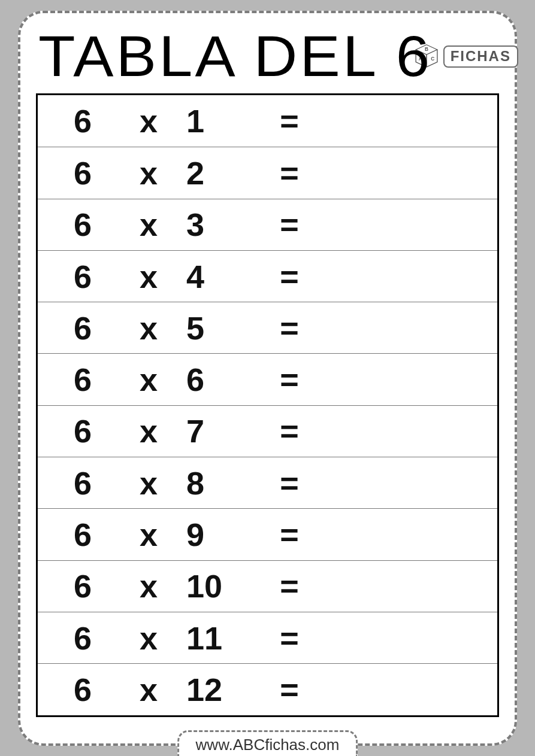 This screenshot has height=756, width=535. What do you see at coordinates (267, 327) in the screenshot?
I see `table-row: 6 x 5 =` at bounding box center [267, 327].